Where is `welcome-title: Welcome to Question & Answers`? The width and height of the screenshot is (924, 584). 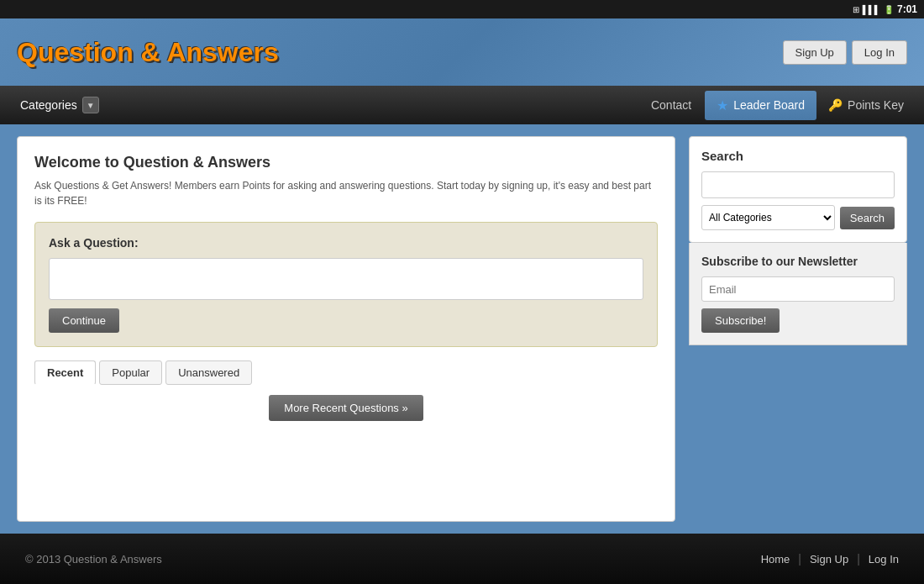
welcome-title: Welcome to Question & Answers is located at coordinates (346, 163).